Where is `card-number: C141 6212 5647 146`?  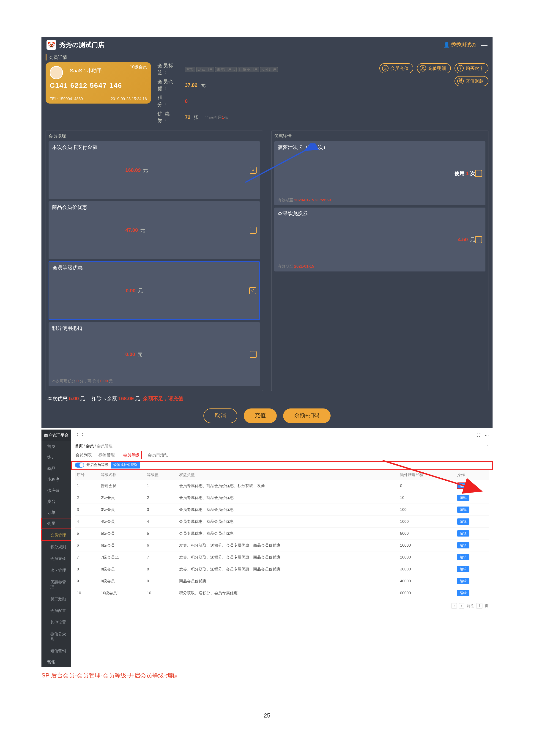
card-number: C141 6212 5647 146 is located at coordinates (86, 86).